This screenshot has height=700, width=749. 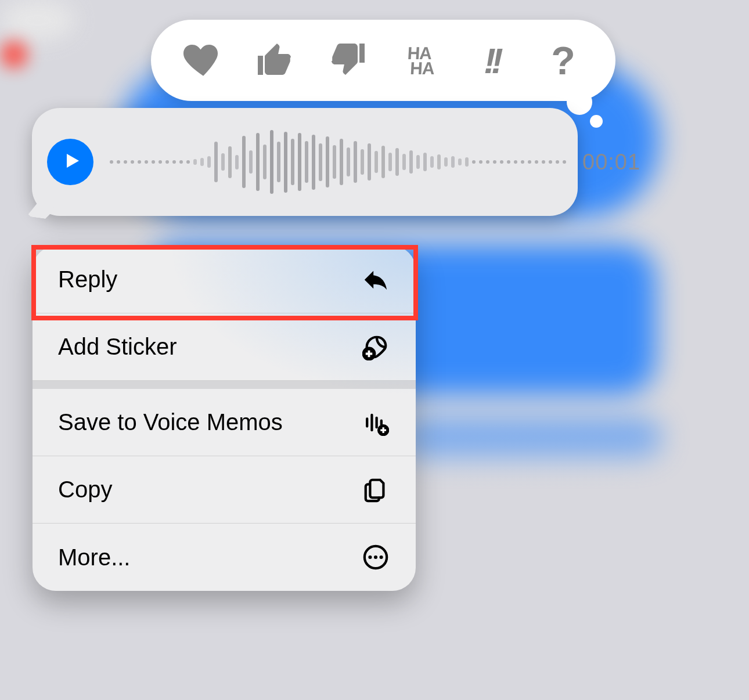 I want to click on reaction-thumbs-up, so click(x=275, y=60).